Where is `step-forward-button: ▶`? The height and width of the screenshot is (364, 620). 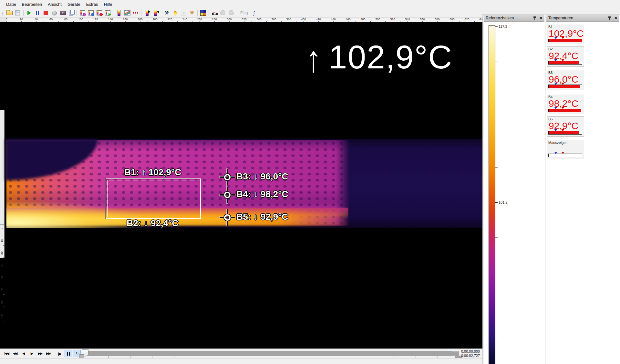 step-forward-button: ▶ is located at coordinates (32, 354).